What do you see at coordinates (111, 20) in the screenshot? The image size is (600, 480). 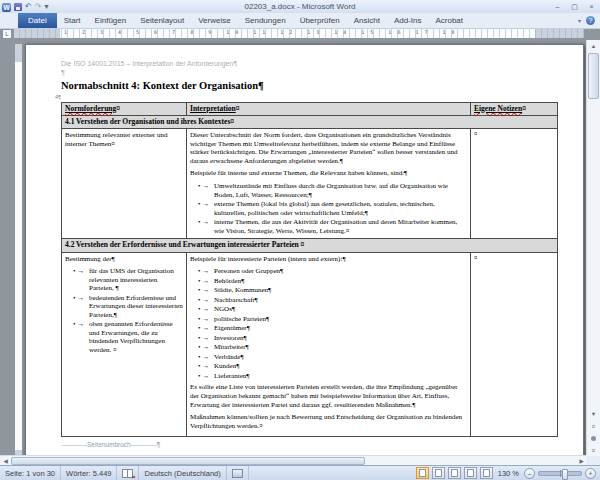 I see `tab-einfuegen: Einfügen` at bounding box center [111, 20].